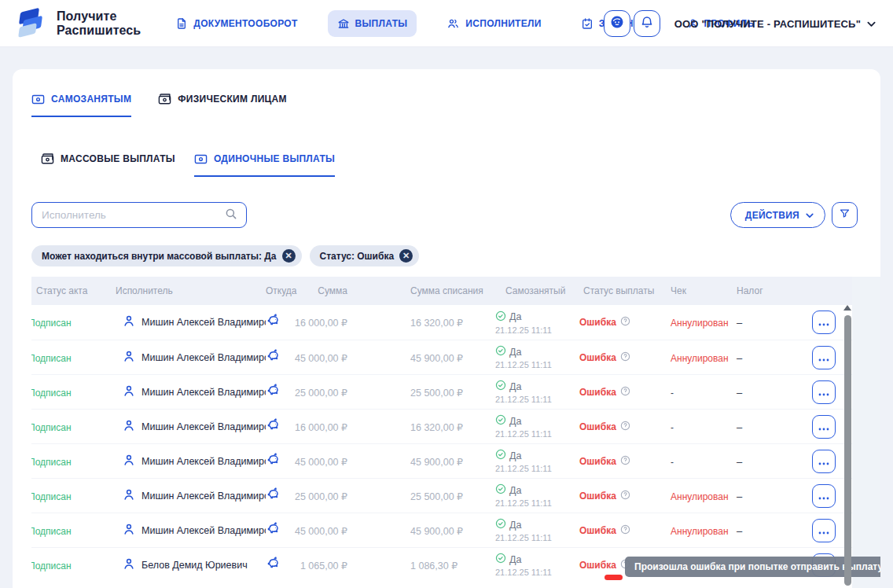 Image resolution: width=893 pixels, height=588 pixels. Describe the element at coordinates (844, 215) in the screenshot. I see `funnel-icon` at that location.